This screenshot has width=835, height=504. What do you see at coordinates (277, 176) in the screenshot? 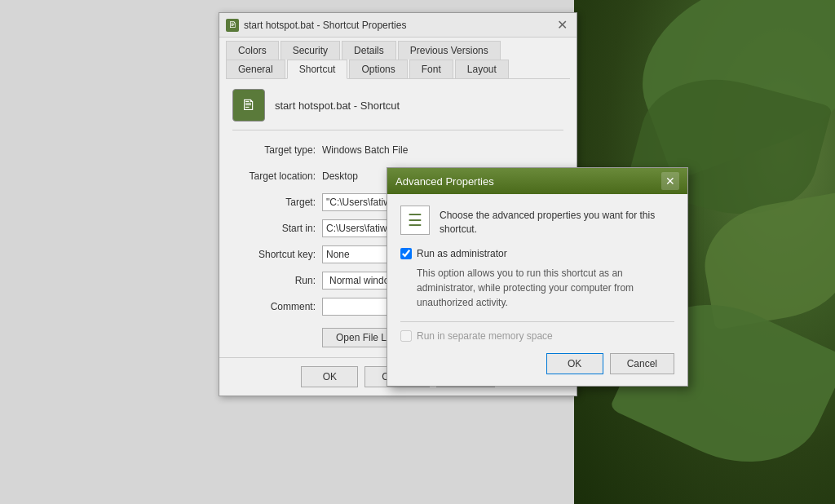
I see `label-target-location: Target location:` at bounding box center [277, 176].